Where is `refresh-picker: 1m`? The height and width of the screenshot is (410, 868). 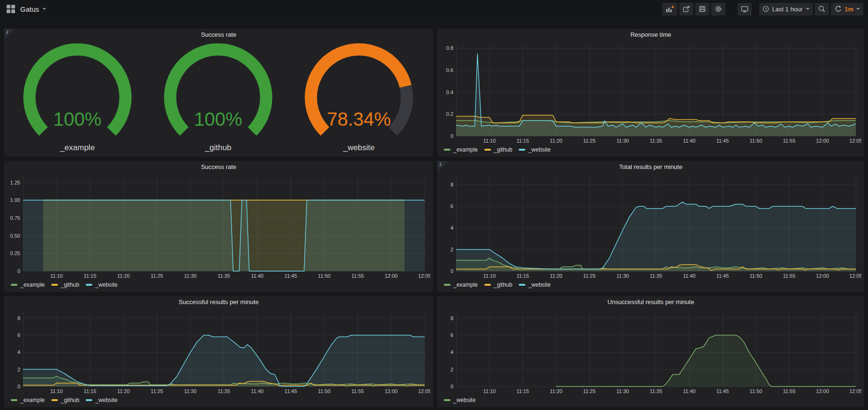
refresh-picker: 1m is located at coordinates (847, 9).